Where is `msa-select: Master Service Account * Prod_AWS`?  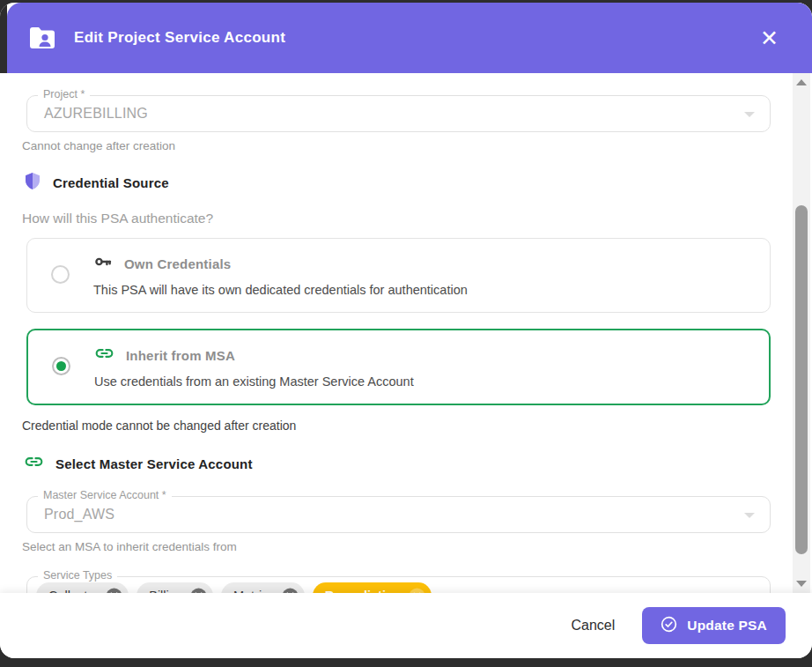
msa-select: Master Service Account * Prod_AWS is located at coordinates (398, 515).